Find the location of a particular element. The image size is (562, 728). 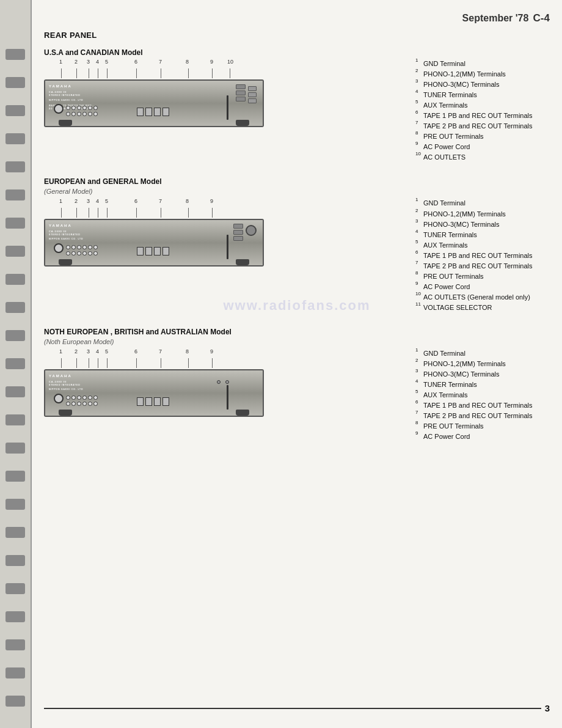

section-usa: U.S.A and CANADIAN Model 1 2 3 4 5 6 7 8… is located at coordinates (297, 105).